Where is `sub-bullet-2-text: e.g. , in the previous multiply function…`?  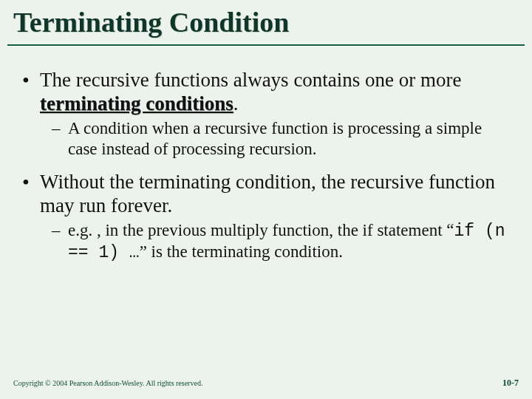 sub-bullet-2-text: e.g. , in the previous multiply function… is located at coordinates (289, 242).